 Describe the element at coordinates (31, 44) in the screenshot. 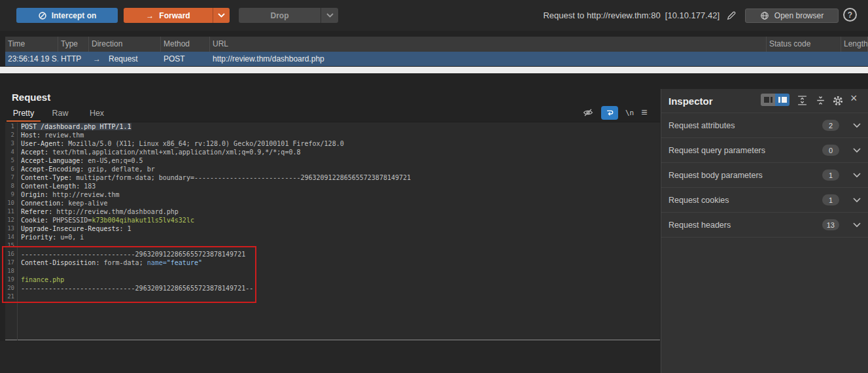

I see `column-header-time: Time` at that location.